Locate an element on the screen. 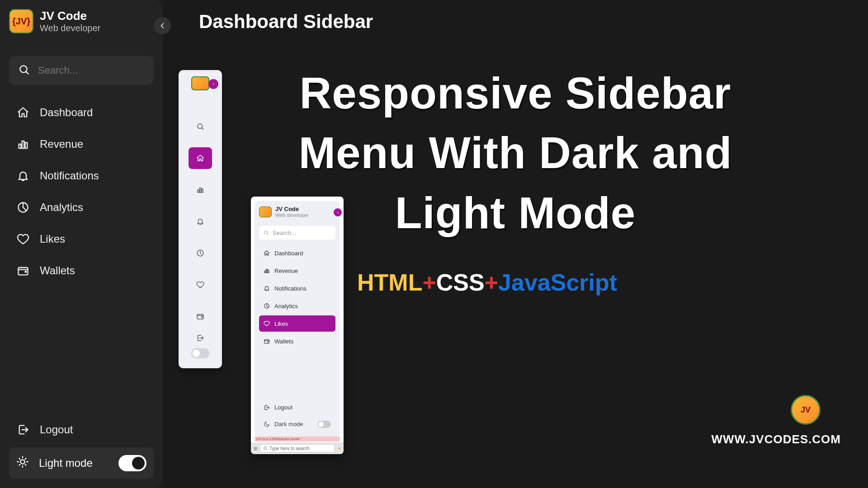 The image size is (868, 488). sidebar-header: {JV} JV Code Web developer is located at coordinates (81, 21).